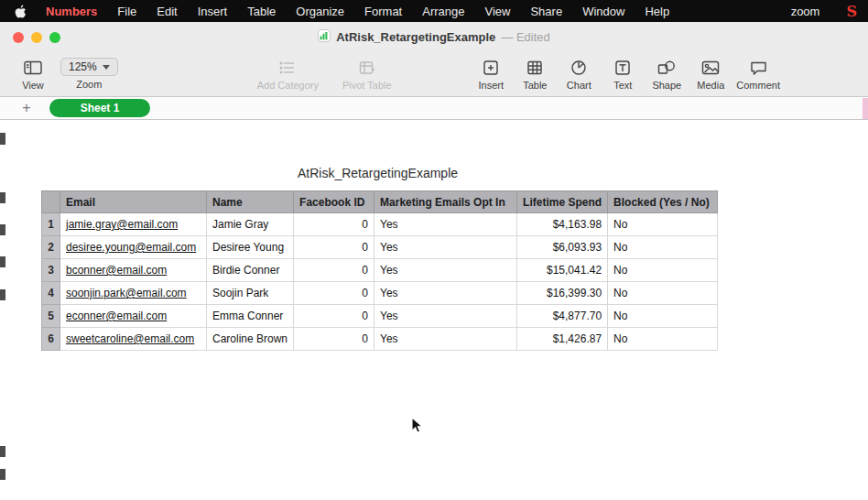 Image resolution: width=868 pixels, height=500 pixels. Describe the element at coordinates (377, 173) in the screenshot. I see `table-title: AtRisk_RetargetingExample` at that location.